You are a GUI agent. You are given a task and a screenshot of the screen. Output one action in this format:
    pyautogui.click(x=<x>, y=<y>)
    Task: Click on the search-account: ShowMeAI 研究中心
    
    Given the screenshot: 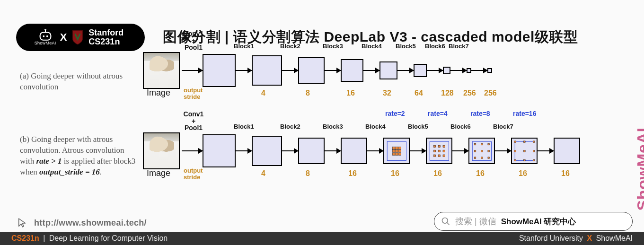 What is the action you would take?
    pyautogui.click(x=538, y=221)
    